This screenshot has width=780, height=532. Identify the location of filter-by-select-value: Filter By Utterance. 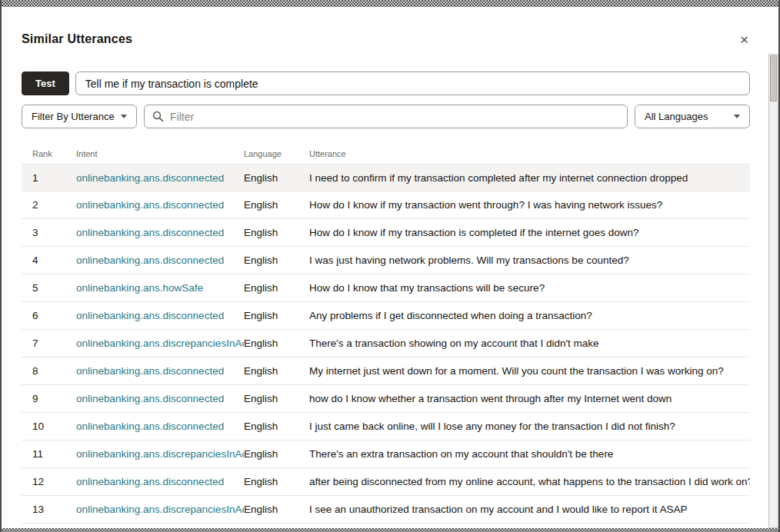
(73, 117).